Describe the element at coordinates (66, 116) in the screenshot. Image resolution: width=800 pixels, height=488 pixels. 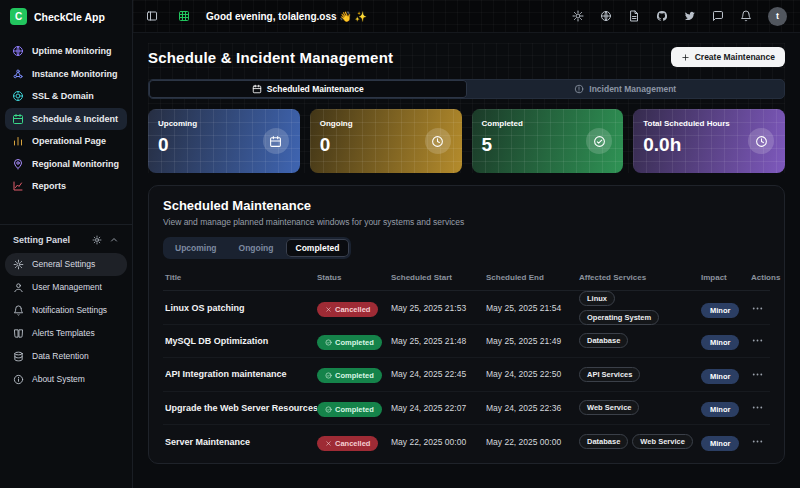
I see `sidebar-nav: Uptime Monitoring Instance Monitoring SS…` at that location.